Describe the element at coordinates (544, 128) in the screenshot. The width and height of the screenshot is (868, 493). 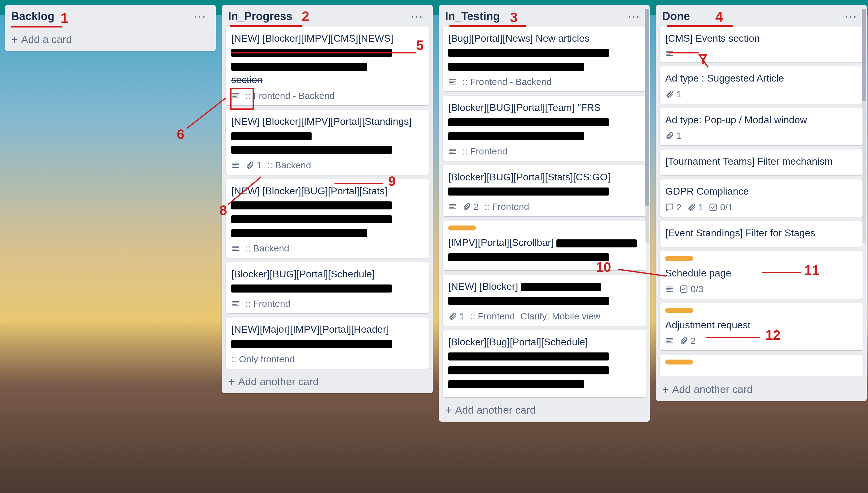
I see `card: [Blocker][BUG][Portal][Team] "FRS:: Fron…` at that location.